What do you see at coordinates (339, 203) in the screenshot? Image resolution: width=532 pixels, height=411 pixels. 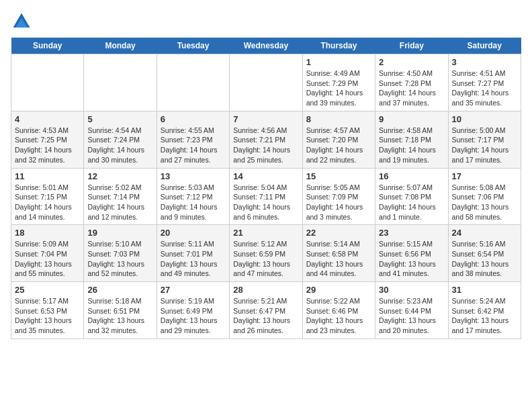 I see `day-info: Sunrise: 5:05 AM Sunset: 7:09 PM Dayligh…` at bounding box center [339, 203].